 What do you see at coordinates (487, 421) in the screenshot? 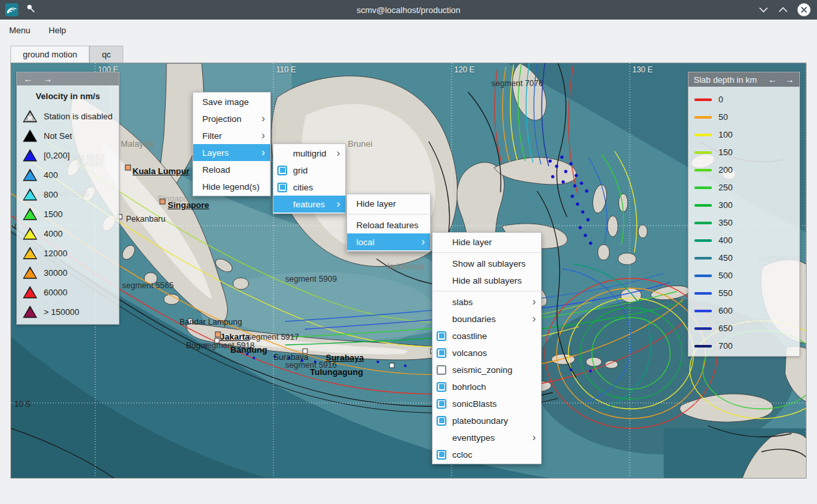
I see `menu-item-plateboundary: plateboundary` at bounding box center [487, 421].